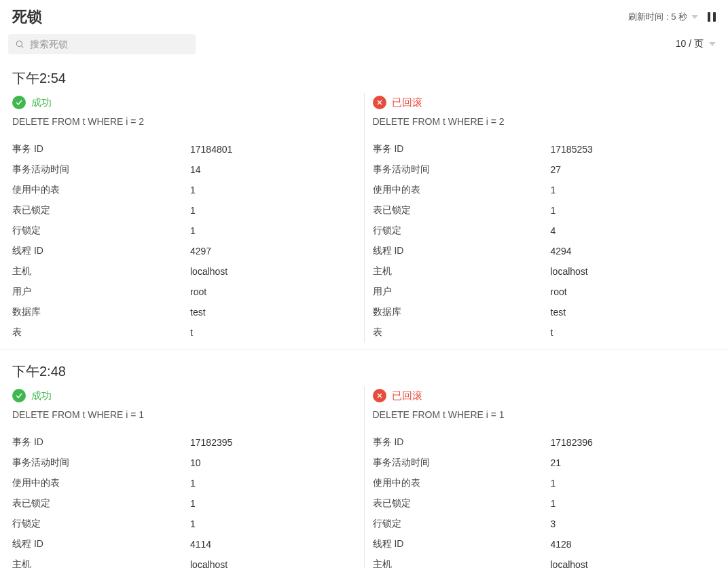  What do you see at coordinates (196, 463) in the screenshot?
I see `kv-value: 10` at bounding box center [196, 463].